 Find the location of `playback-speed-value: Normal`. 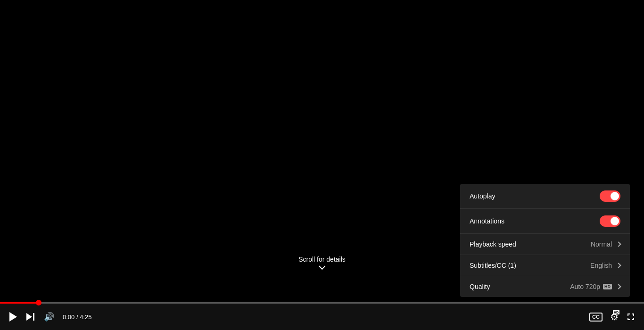

playback-speed-value: Normal is located at coordinates (605, 244).